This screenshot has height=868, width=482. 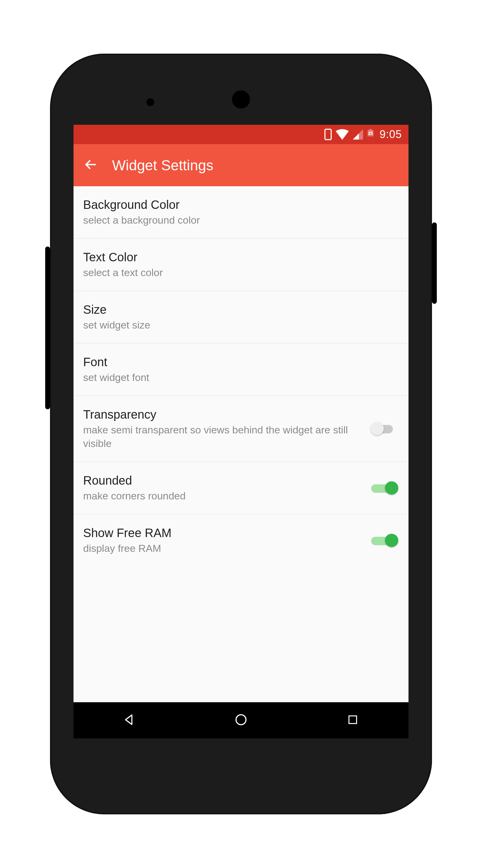 What do you see at coordinates (241, 488) in the screenshot?
I see `setting-row-rounded: Rounded make corners rounded` at bounding box center [241, 488].